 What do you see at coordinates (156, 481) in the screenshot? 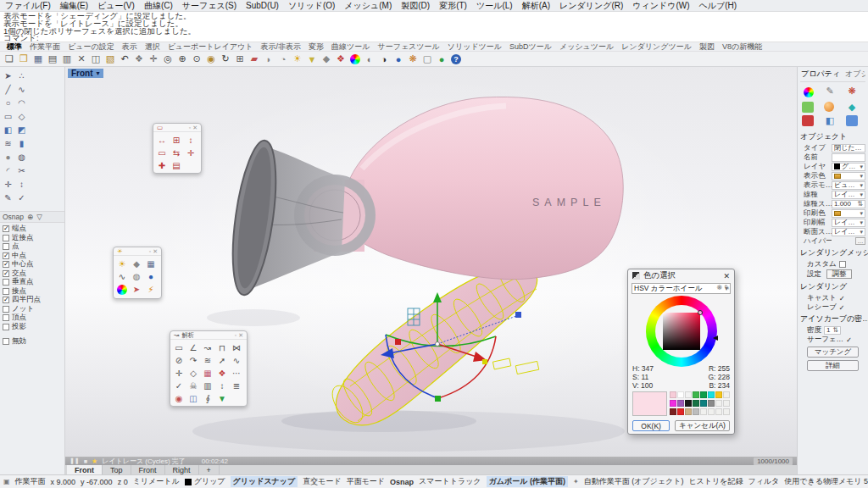
I see `status-item: ミリメートル` at bounding box center [156, 481].